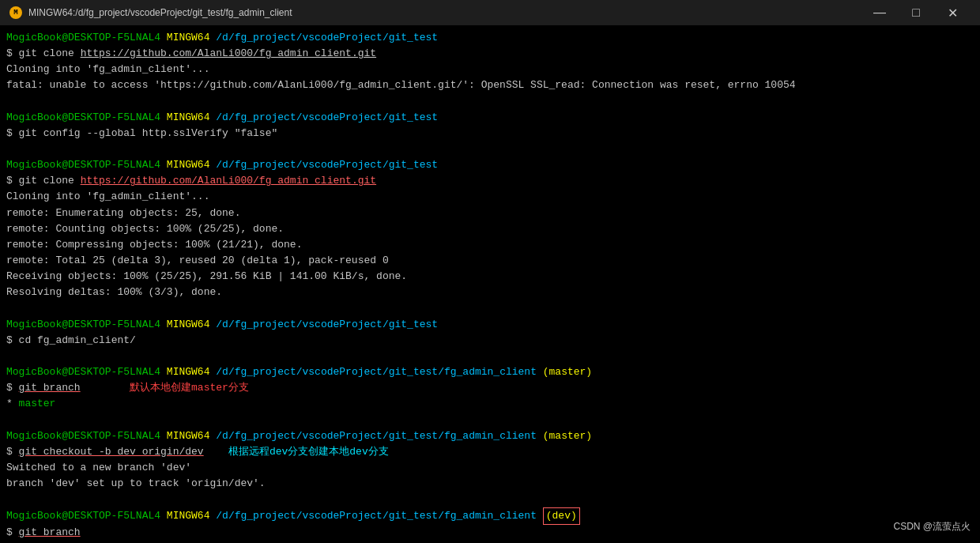 This screenshot has width=980, height=543. I want to click on terminal-line: $ git config --global http.sslVerify "fa…, so click(490, 134).